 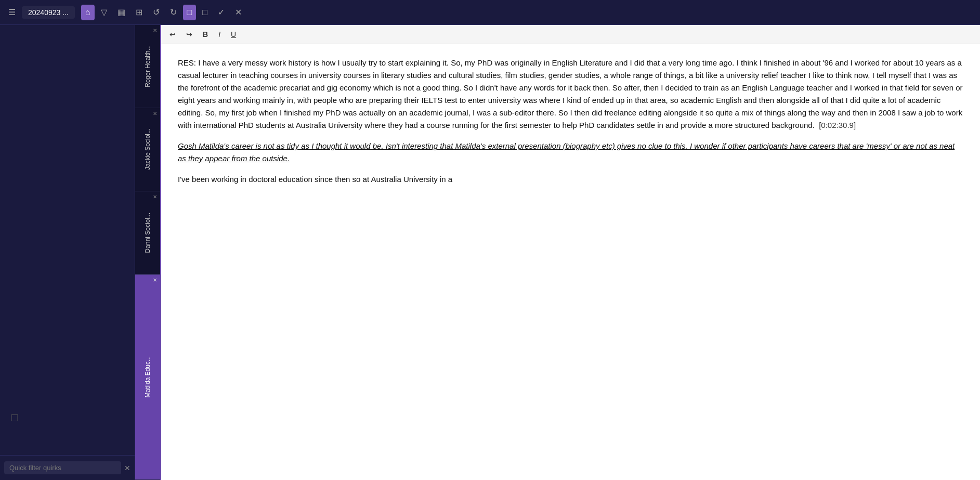 What do you see at coordinates (490, 12) in the screenshot?
I see `top-toolbar: ☰ 20240923 ... ⌂ ▽ ▦ ⊞ ↺ ↻ □ □ ✓ ✕` at bounding box center [490, 12].